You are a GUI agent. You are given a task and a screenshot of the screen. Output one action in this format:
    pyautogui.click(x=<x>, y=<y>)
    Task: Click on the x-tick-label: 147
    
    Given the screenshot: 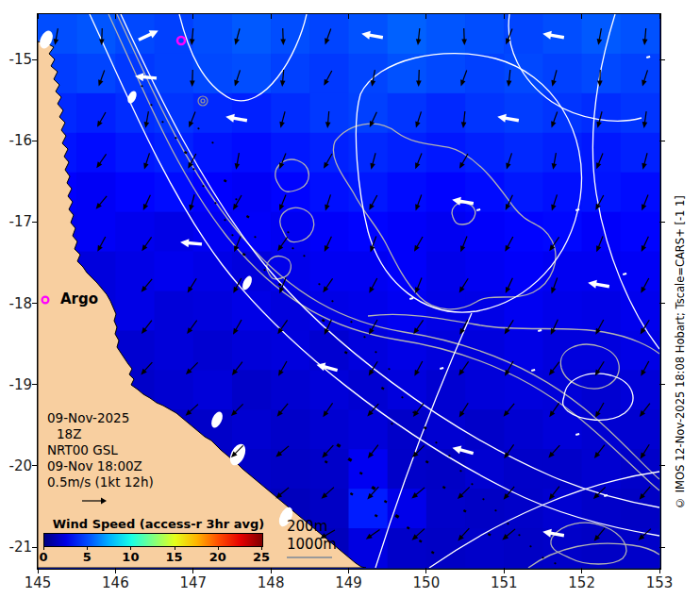 What is the action you would take?
    pyautogui.click(x=193, y=583)
    